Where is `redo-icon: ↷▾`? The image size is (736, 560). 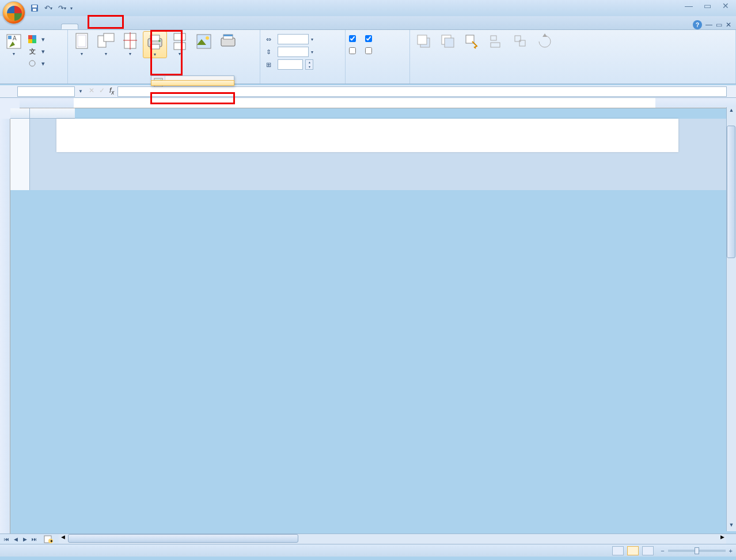 redo-icon: ↷▾ is located at coordinates (62, 8).